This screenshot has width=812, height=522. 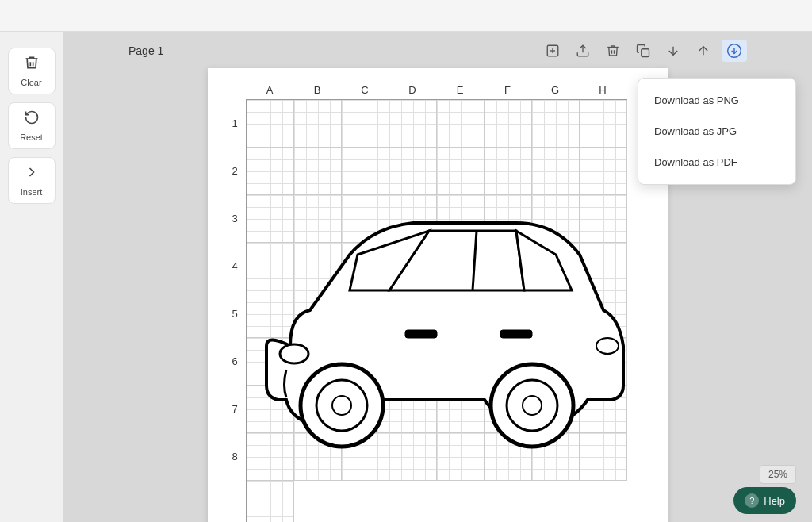 I want to click on download-pdf-item: Download as PDF, so click(x=717, y=162).